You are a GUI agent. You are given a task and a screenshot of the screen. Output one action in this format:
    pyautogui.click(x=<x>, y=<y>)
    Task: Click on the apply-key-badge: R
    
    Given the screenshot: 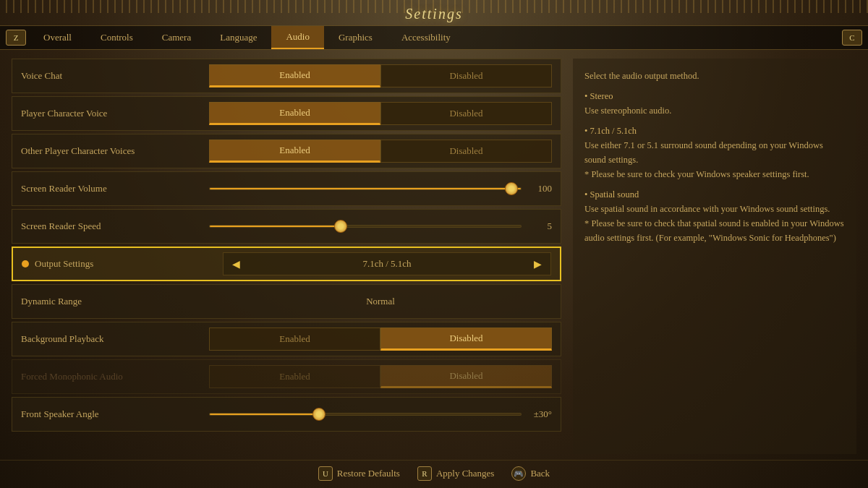 What is the action you would take?
    pyautogui.click(x=425, y=474)
    